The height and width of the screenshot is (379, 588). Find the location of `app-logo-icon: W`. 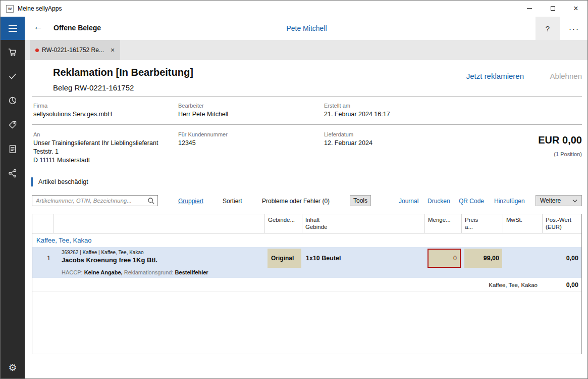

app-logo-icon: W is located at coordinates (10, 9).